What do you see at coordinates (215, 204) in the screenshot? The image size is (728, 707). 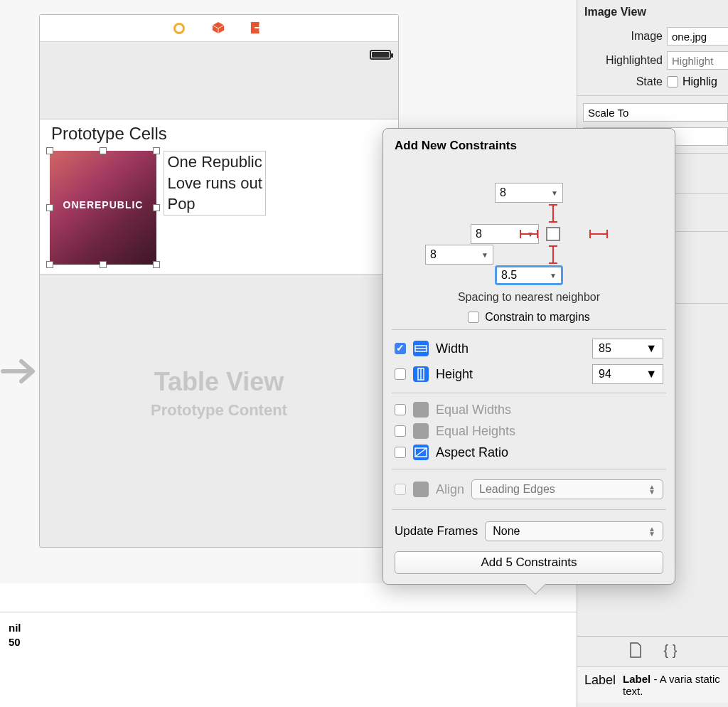 I see `cell-genre-label: Pop` at bounding box center [215, 204].